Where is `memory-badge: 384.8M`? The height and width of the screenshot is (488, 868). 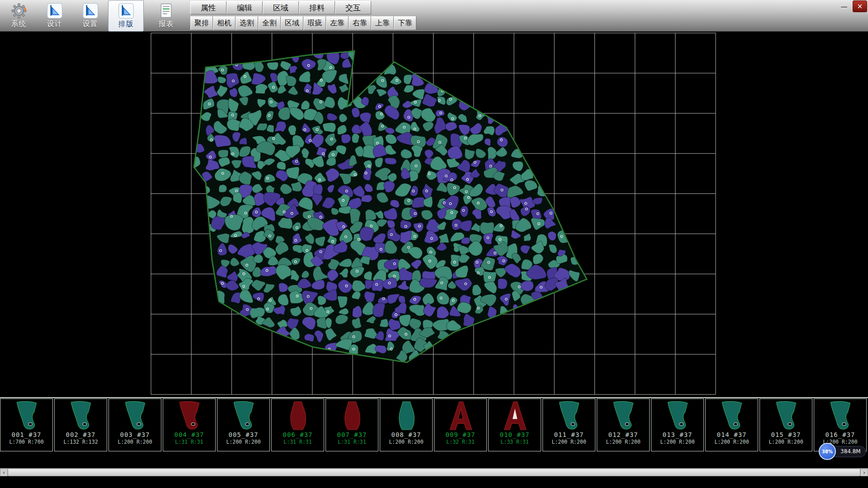 memory-badge: 384.8M is located at coordinates (848, 452).